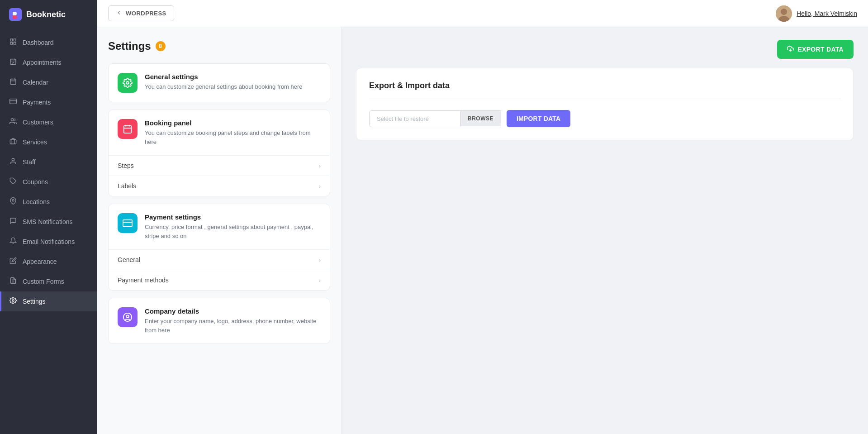 The height and width of the screenshot is (434, 868). I want to click on bell-icon, so click(13, 242).